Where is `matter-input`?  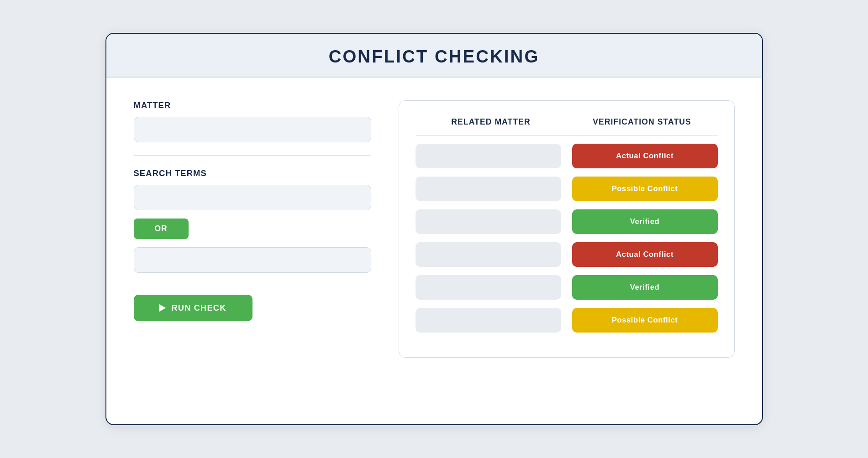
matter-input is located at coordinates (253, 130).